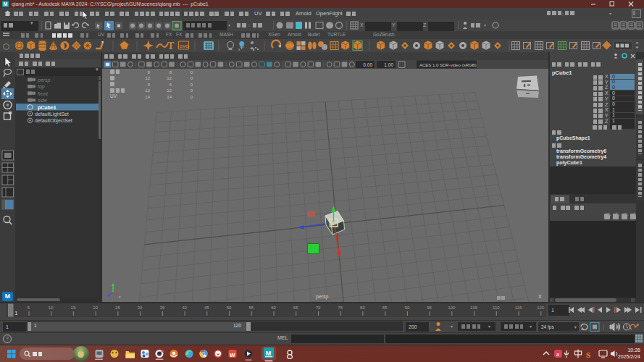  What do you see at coordinates (588, 355) in the screenshot?
I see `svg-text: S` at bounding box center [588, 355].